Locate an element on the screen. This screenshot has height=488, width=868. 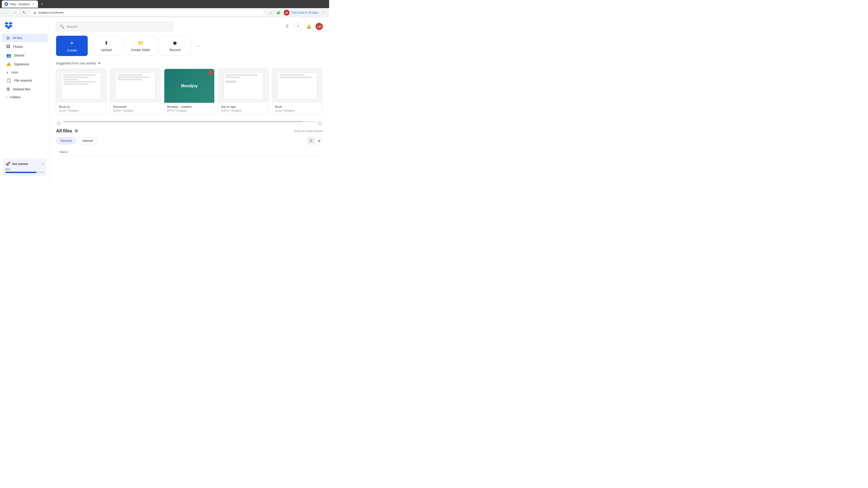
apps-button: ⠿ is located at coordinates (287, 26).